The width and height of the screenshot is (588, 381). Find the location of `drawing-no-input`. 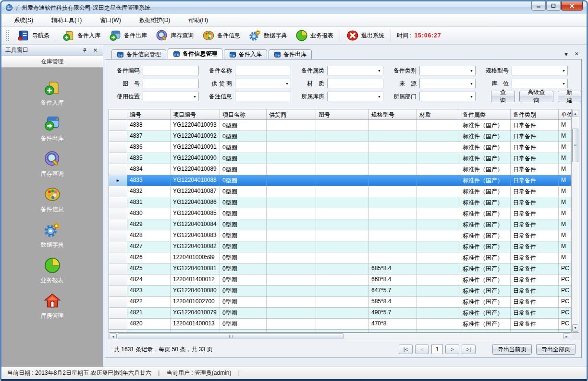

drawing-no-input is located at coordinates (171, 83).